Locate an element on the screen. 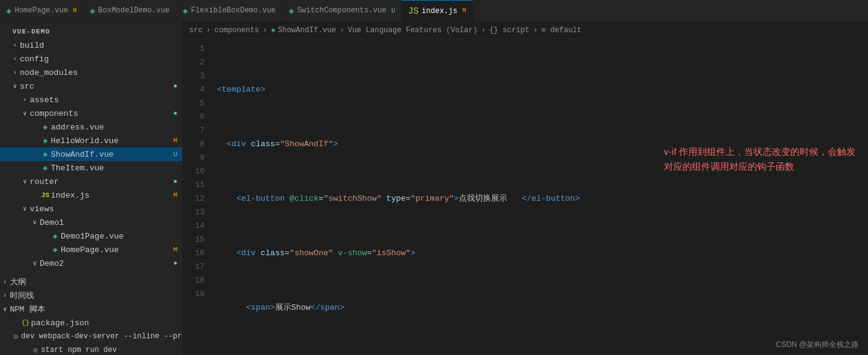 This screenshot has height=355, width=868. sidebar-item-dev-script: ⚙ dev webpack-dev-server --inline --pro.… is located at coordinates (91, 336).